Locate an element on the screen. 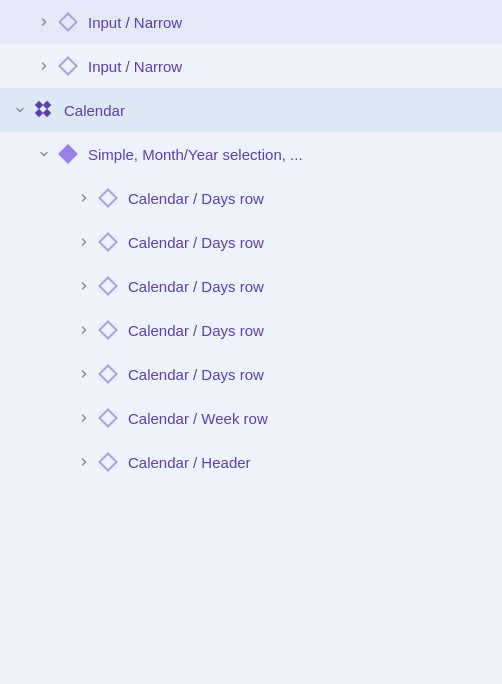 This screenshot has height=684, width=502. tree-row-simple-month-year: Simple, Month/Year selection, ... is located at coordinates (251, 154).